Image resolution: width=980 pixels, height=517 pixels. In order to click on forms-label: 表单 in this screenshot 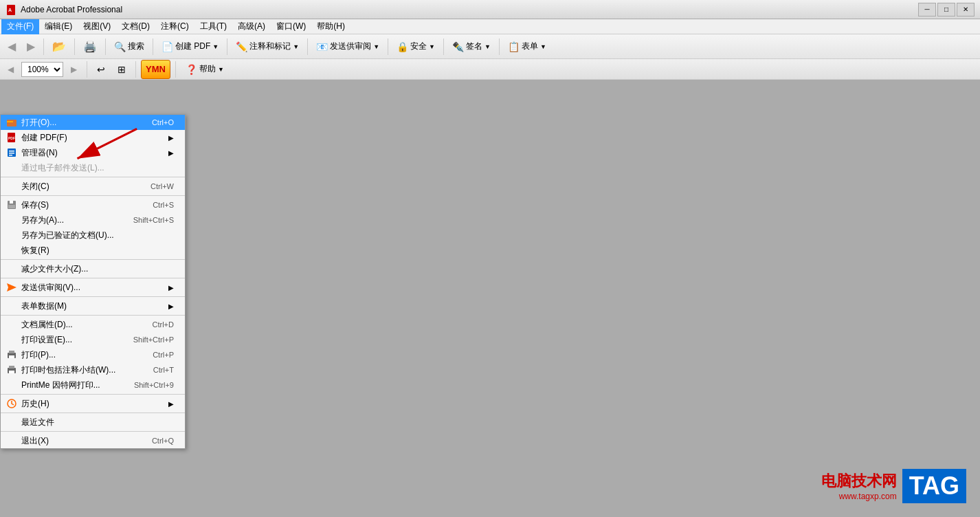, I will do `click(530, 47)`.